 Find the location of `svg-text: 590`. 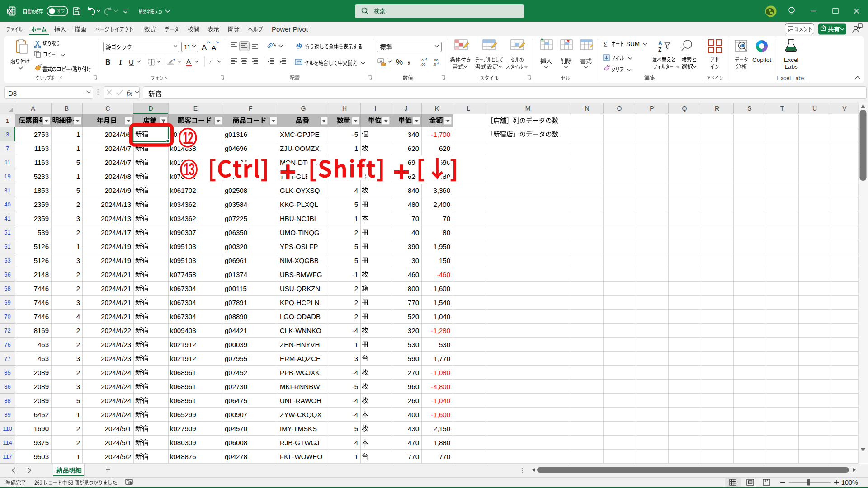

svg-text: 590 is located at coordinates (413, 359).